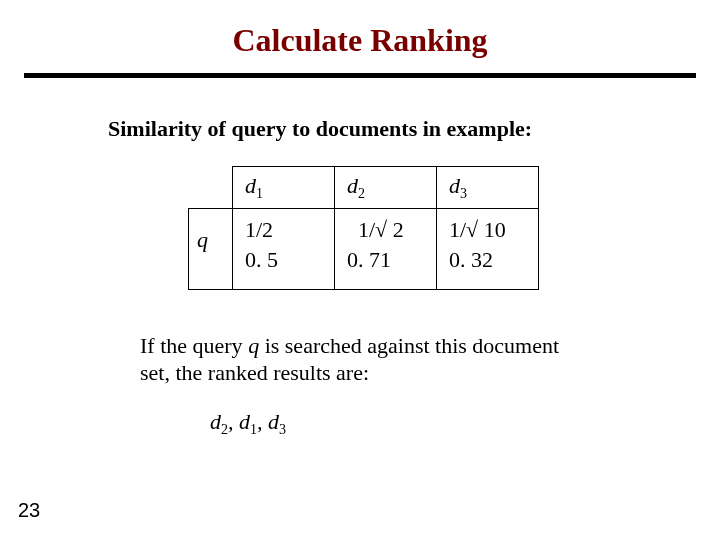 This screenshot has height=540, width=720. I want to click on col-header: d3, so click(488, 188).